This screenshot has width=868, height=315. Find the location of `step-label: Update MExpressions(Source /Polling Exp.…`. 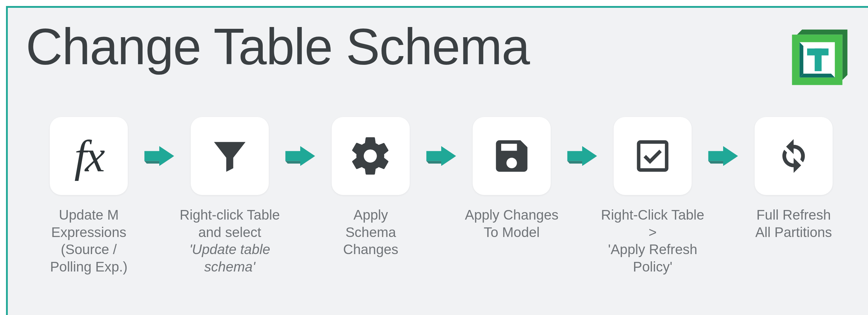

step-label: Update MExpressions(Source /Polling Exp.… is located at coordinates (89, 241).